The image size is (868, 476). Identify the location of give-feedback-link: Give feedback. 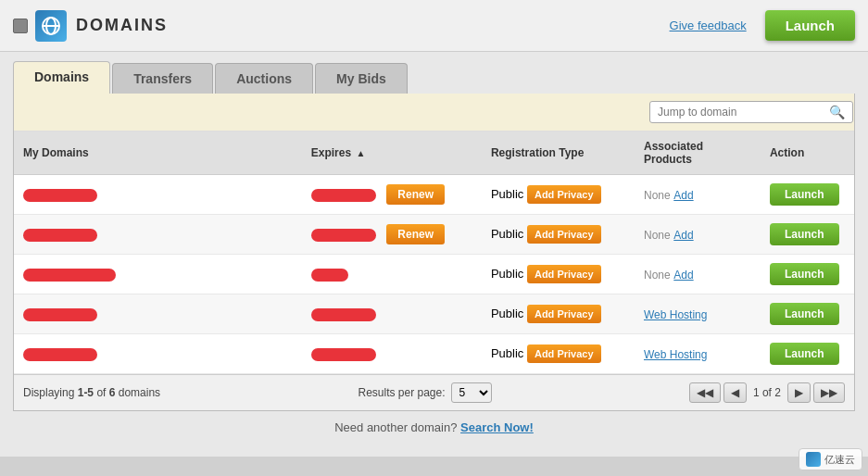
(708, 26).